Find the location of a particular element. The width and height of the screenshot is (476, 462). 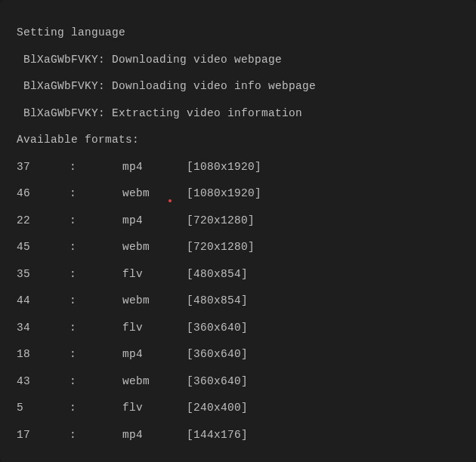

format-row: 18:mp4[360x640] is located at coordinates (238, 355).